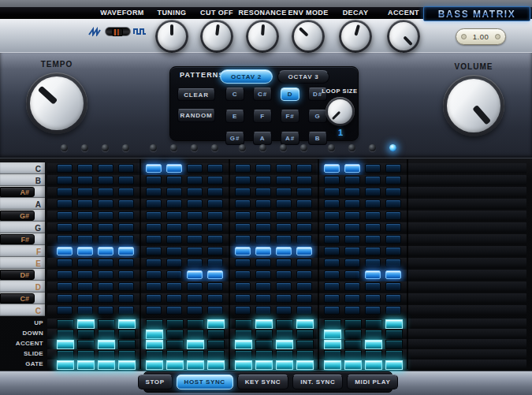 This screenshot has width=532, height=395. I want to click on key-e-row: E, so click(22, 263).